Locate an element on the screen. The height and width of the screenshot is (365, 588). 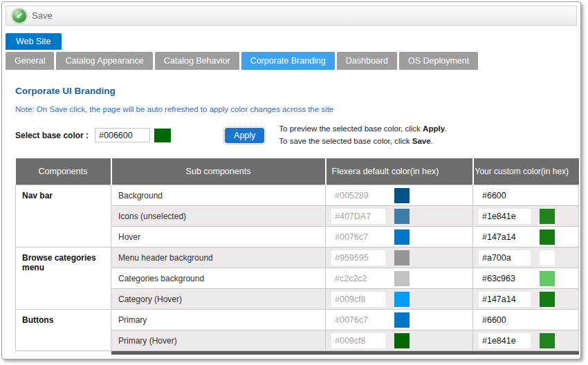
tab-corporate-branding: Corporate Branding is located at coordinates (288, 61).